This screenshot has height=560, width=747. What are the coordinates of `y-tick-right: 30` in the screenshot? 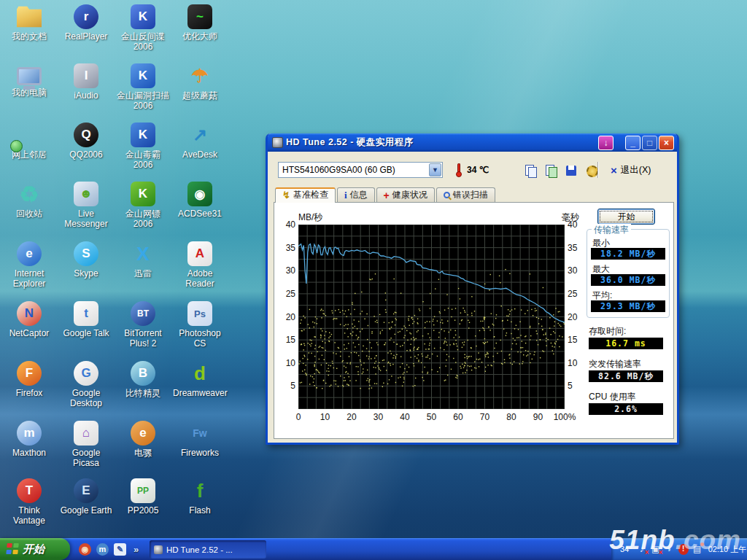 It's located at (577, 271).